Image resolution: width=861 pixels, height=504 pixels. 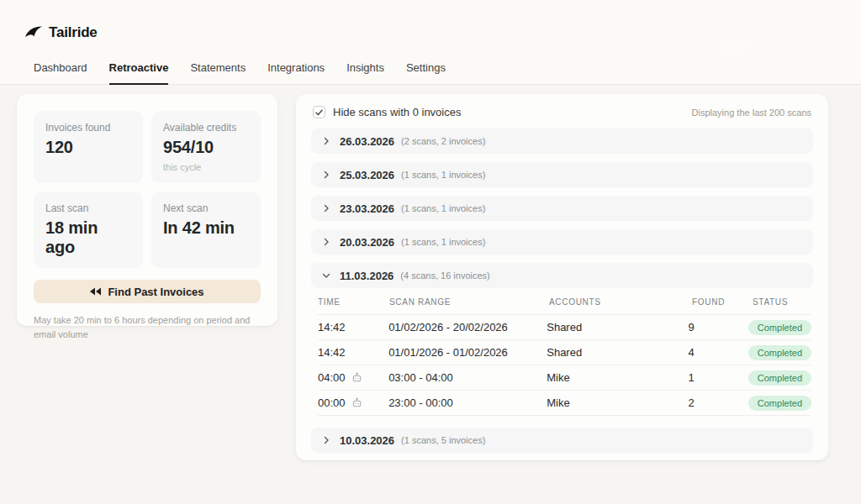 I want to click on tab-retroactive: Retroactive, so click(x=140, y=73).